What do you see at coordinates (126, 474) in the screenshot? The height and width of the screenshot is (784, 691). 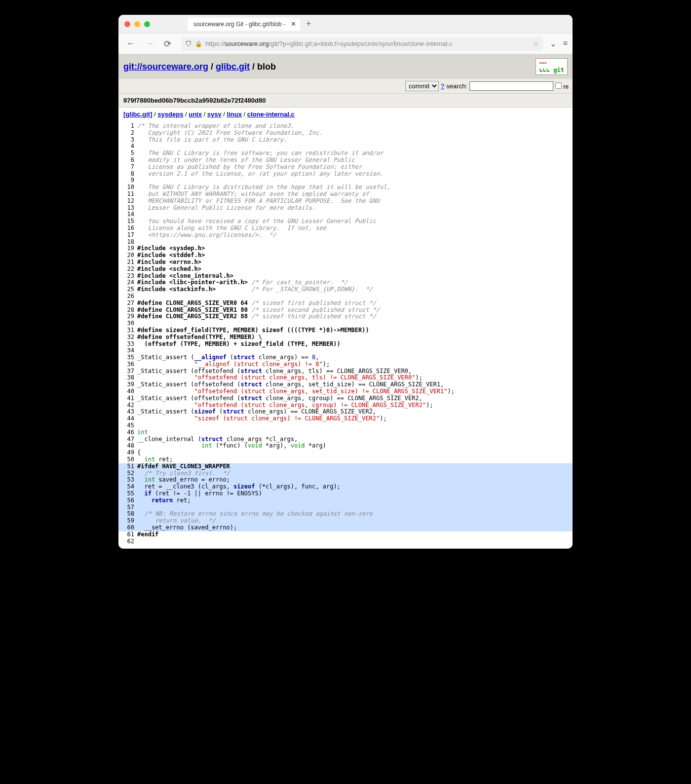 I see `line-number: 52` at bounding box center [126, 474].